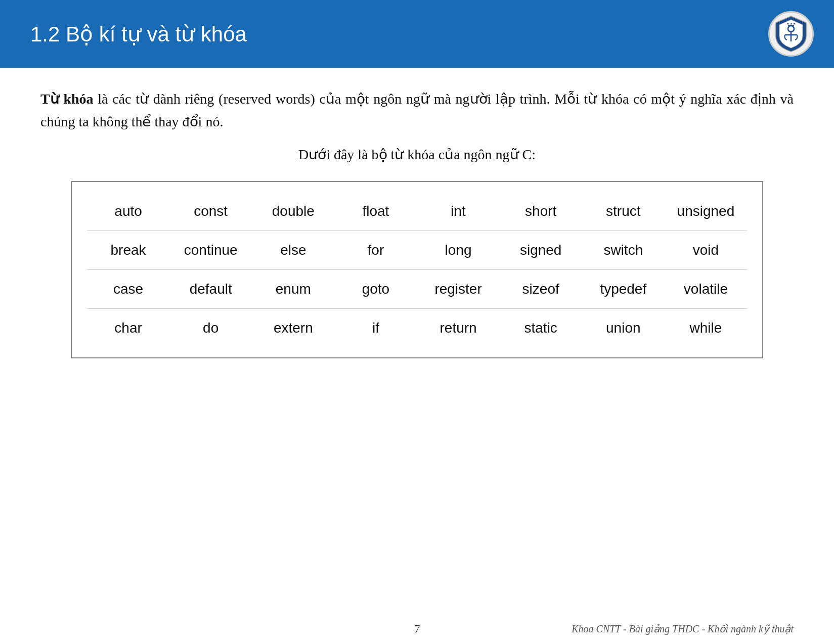 The image size is (834, 644). I want to click on keyword-extern: extern, so click(293, 328).